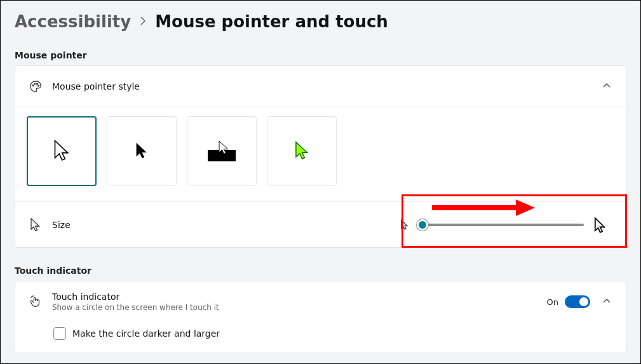 The height and width of the screenshot is (364, 641). Describe the element at coordinates (577, 302) in the screenshot. I see `touch-toggle` at that location.